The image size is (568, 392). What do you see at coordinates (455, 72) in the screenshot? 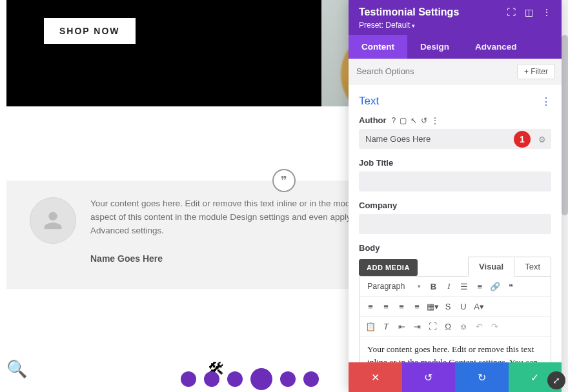
I see `search-row: + Filter` at bounding box center [455, 72].